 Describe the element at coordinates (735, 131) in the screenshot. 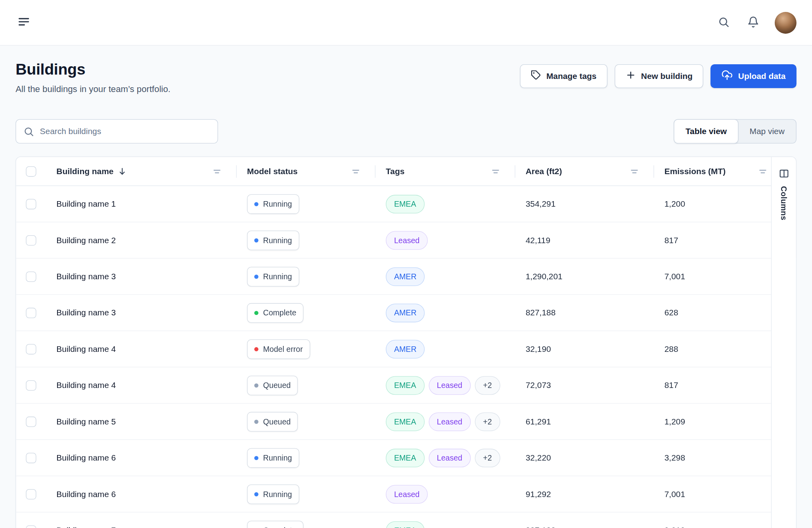

I see `view-toggle: Table view Map view` at that location.